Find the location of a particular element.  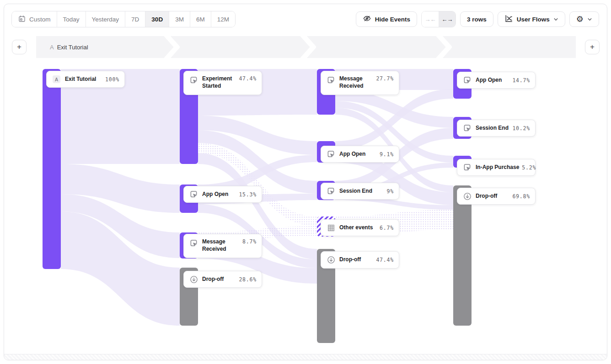

date-range-label: Yesterday is located at coordinates (106, 19).